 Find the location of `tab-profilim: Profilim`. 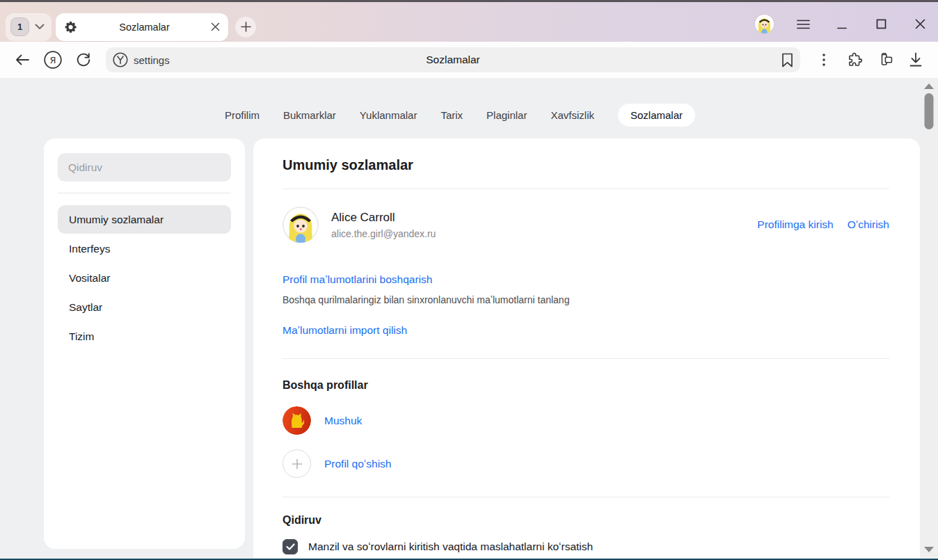

tab-profilim: Profilim is located at coordinates (242, 115).